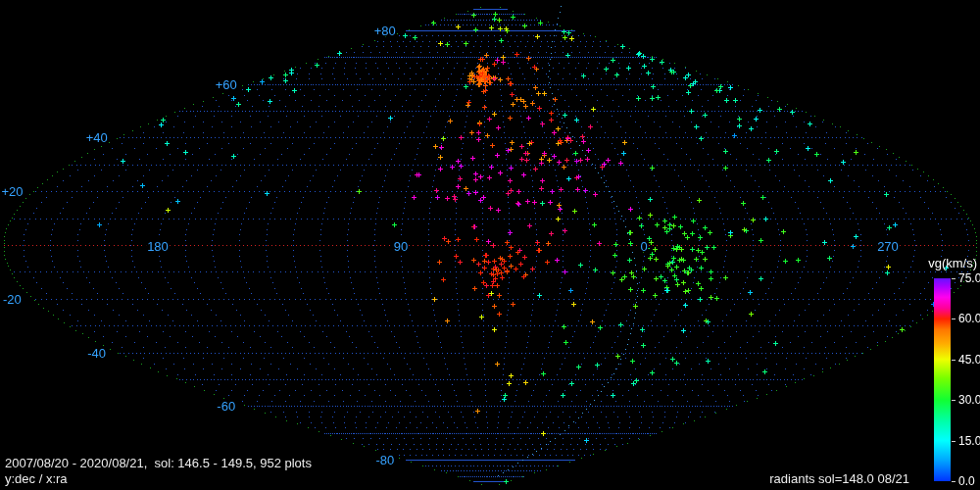 The width and height of the screenshot is (980, 490). I want to click on date-range-text: 2007/08/20 - 2020/08/21, sol: 146.5 - 14…, so click(159, 463).